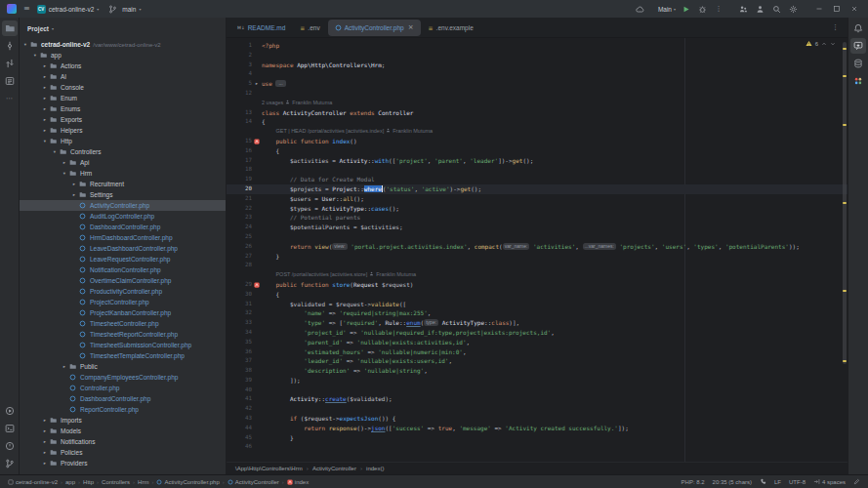  I want to click on gutter: 39, so click(244, 381).